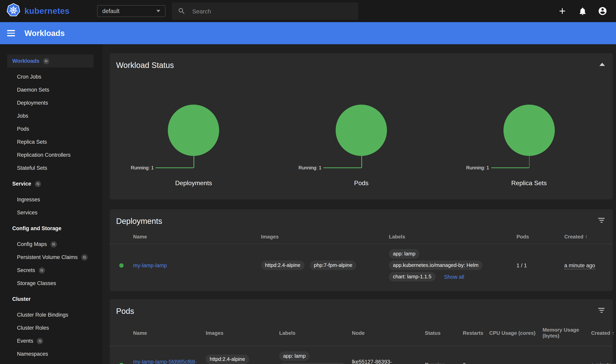 This screenshot has height=364, width=616. What do you see at coordinates (51, 257) in the screenshot?
I see `sidebar-item-persistent-volume-claims: Persistent Volume Claims N` at bounding box center [51, 257].